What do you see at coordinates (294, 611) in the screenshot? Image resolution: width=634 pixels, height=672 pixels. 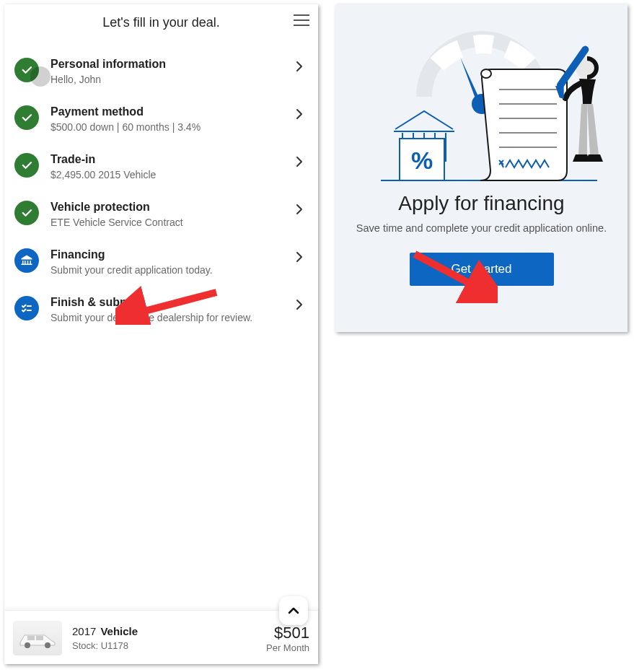 I see `expand-button` at bounding box center [294, 611].